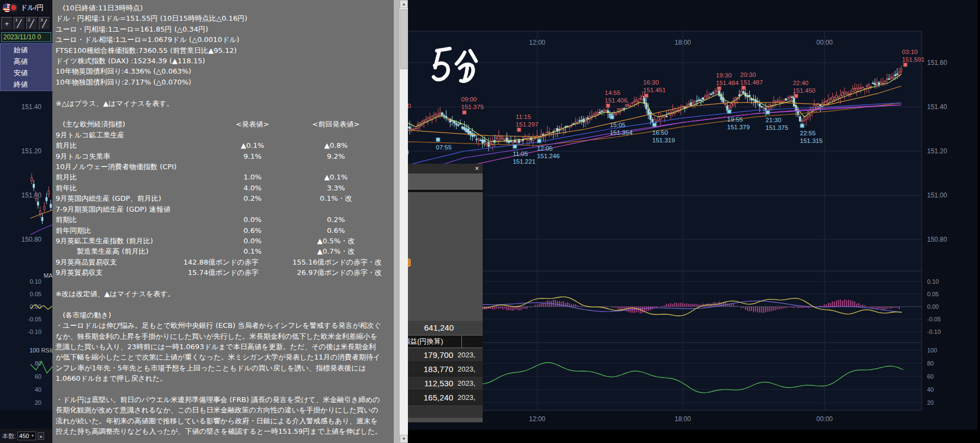 This screenshot has height=443, width=980. I want to click on annotation-time: 07:55, so click(444, 147).